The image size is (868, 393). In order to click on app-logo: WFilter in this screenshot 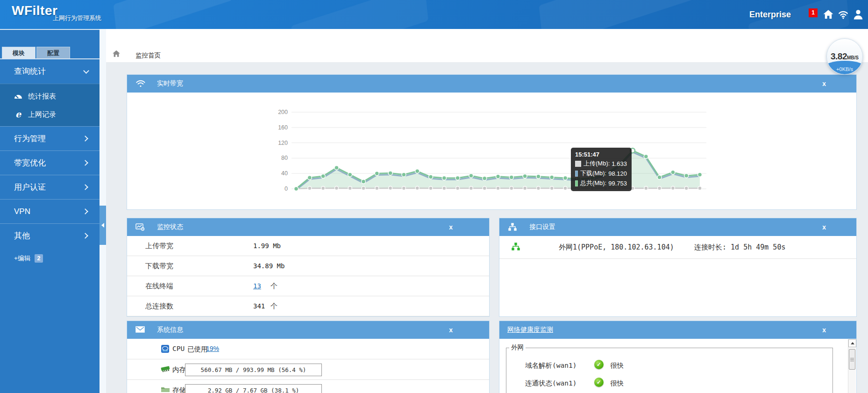, I will do `click(35, 11)`.